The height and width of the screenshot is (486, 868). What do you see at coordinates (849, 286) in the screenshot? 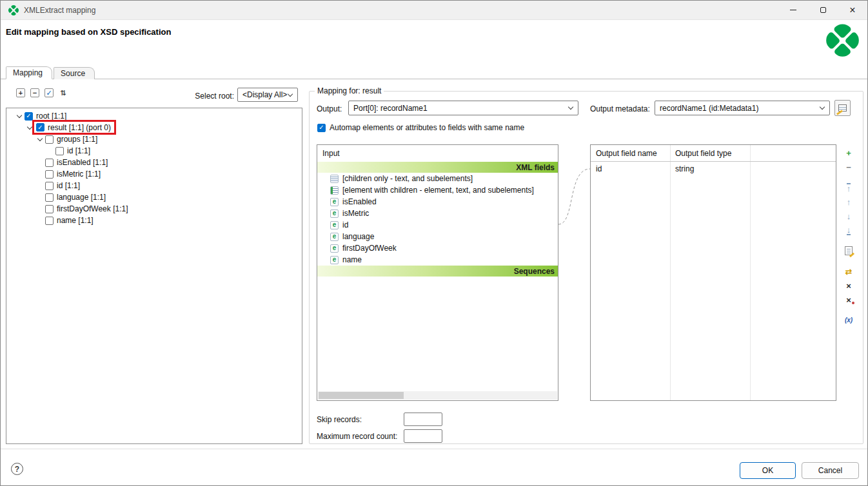
I see `remove-mapping-icon: ×` at bounding box center [849, 286].